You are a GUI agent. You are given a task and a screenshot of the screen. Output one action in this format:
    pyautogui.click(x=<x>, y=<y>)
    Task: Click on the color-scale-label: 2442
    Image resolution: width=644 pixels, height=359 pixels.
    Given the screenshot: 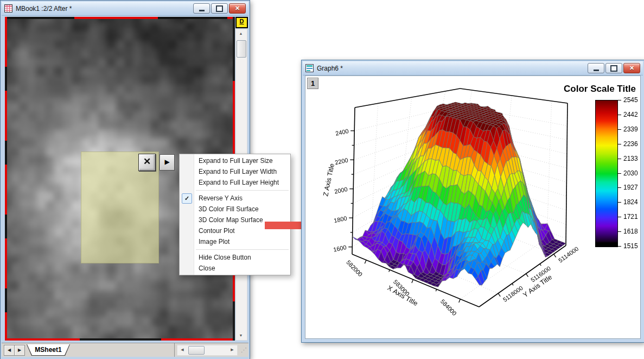 What is the action you would take?
    pyautogui.click(x=630, y=115)
    